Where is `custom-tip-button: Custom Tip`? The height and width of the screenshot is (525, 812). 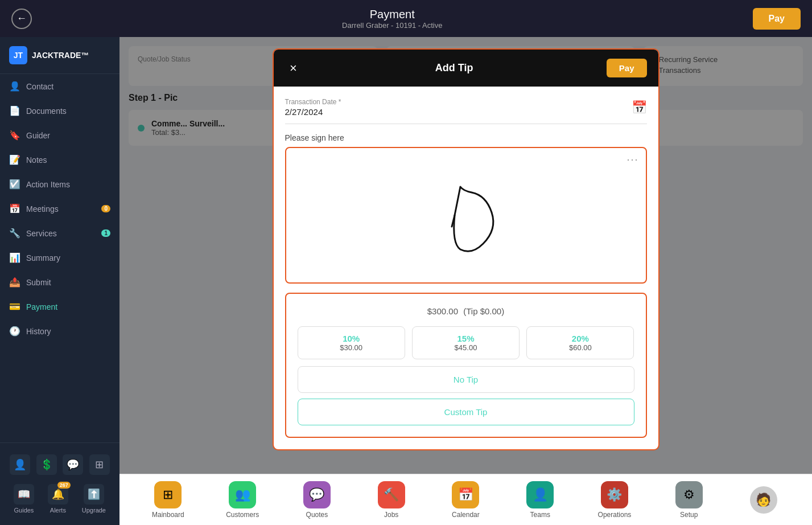 custom-tip-button: Custom Tip is located at coordinates (466, 412).